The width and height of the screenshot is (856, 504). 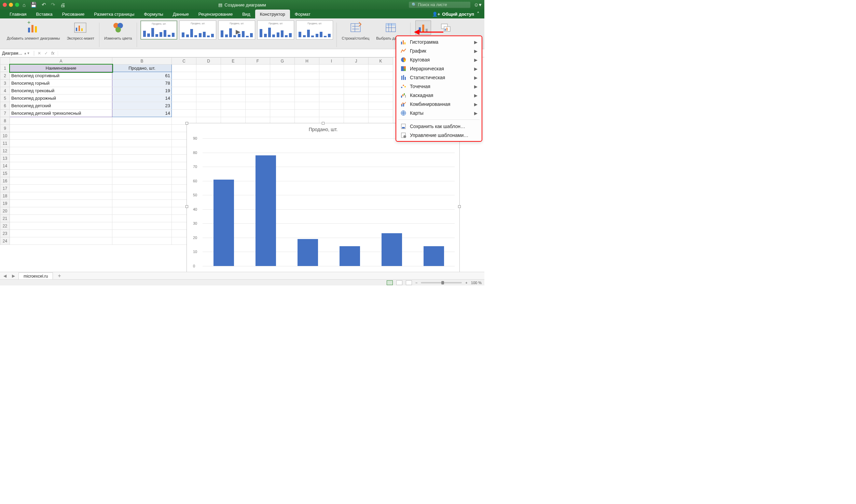 I want to click on cell-A8, so click(x=61, y=121).